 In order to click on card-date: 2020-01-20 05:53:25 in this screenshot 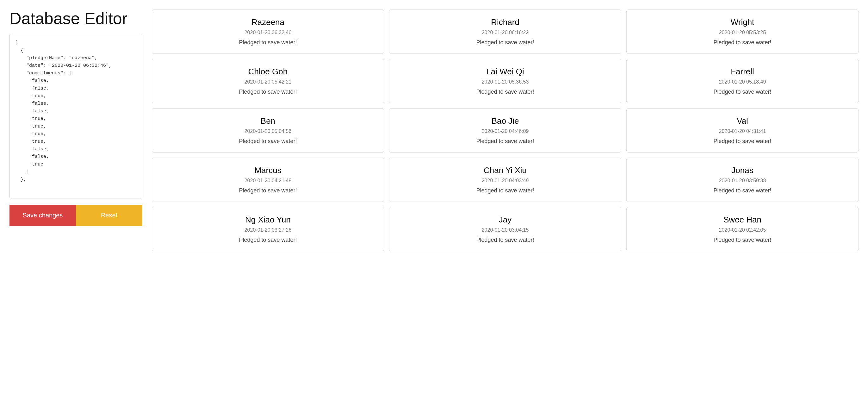, I will do `click(743, 32)`.